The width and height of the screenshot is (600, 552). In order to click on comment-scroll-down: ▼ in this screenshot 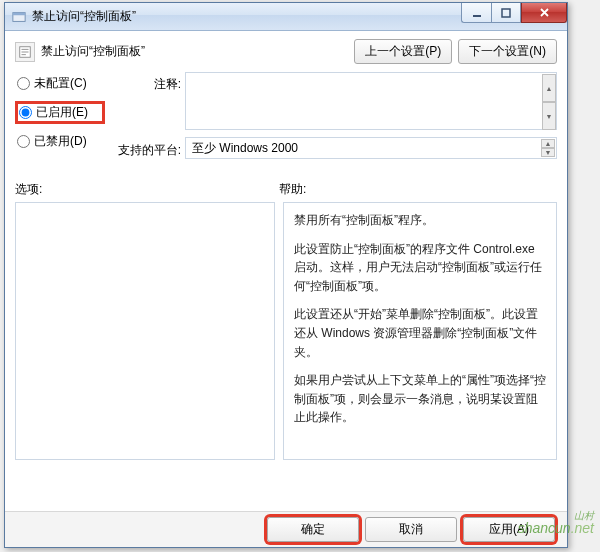, I will do `click(549, 116)`.